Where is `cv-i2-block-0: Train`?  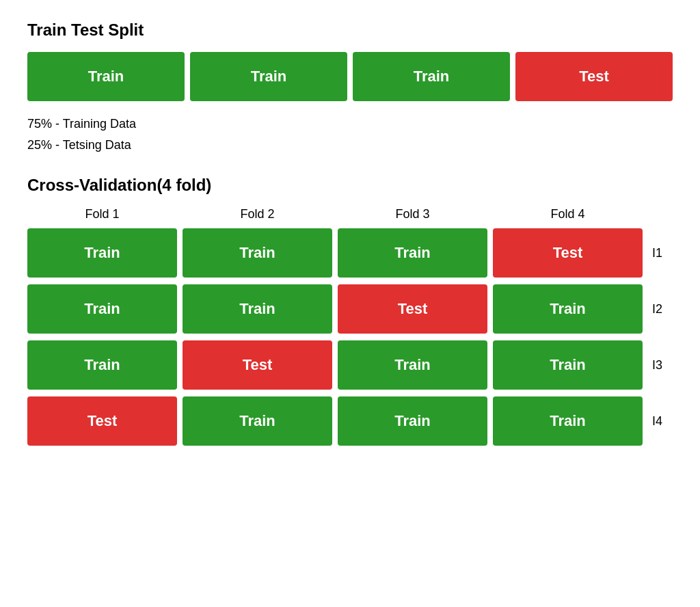
cv-i2-block-0: Train is located at coordinates (103, 309).